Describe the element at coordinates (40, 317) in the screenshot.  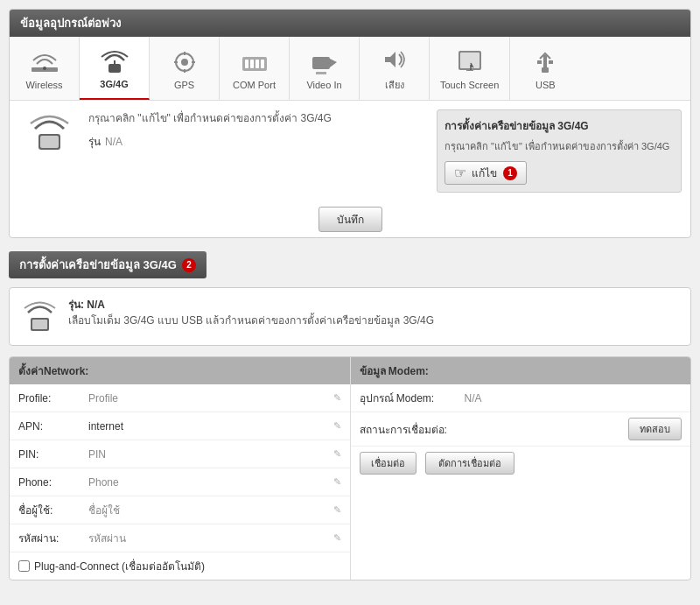
I see `3g4g-info-icon` at that location.